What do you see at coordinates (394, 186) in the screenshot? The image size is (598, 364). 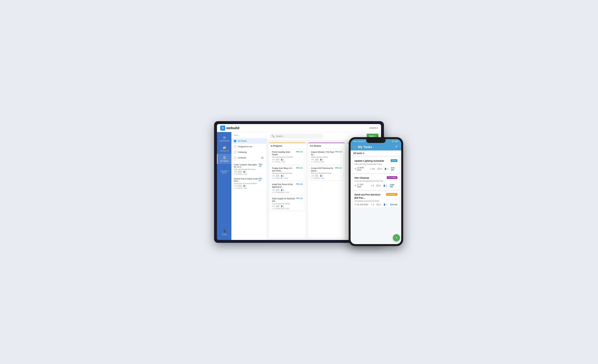 I see `phone-task-project: COM-438` at bounding box center [394, 186].